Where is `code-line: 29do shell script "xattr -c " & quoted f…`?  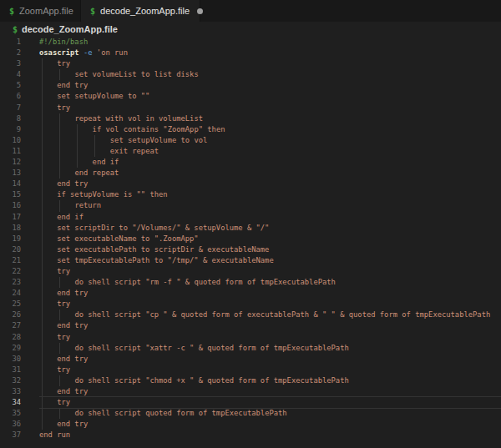 code-line: 29do shell script "xattr -c " & quoted f… is located at coordinates (250, 349).